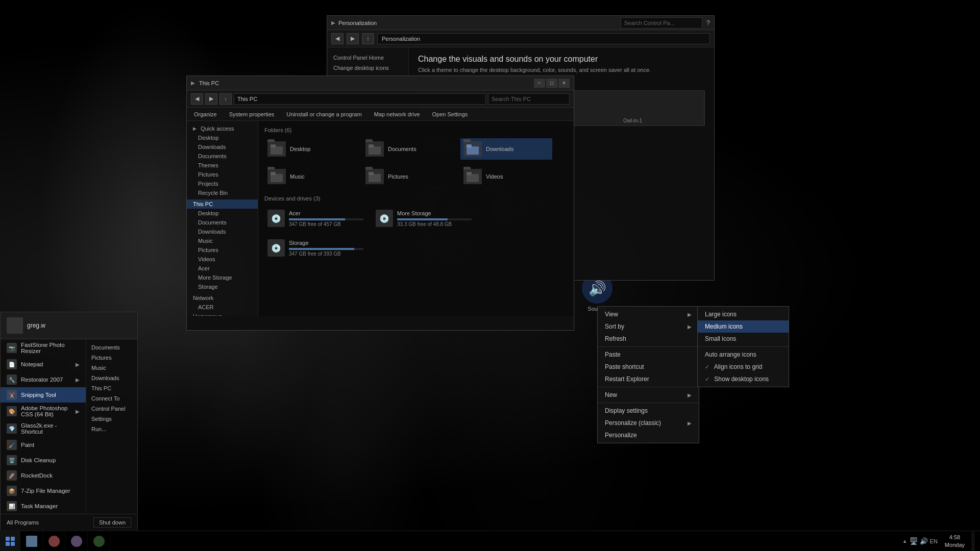 Image resolution: width=980 pixels, height=551 pixels. Describe the element at coordinates (112, 368) in the screenshot. I see `start-right-music: Music` at that location.